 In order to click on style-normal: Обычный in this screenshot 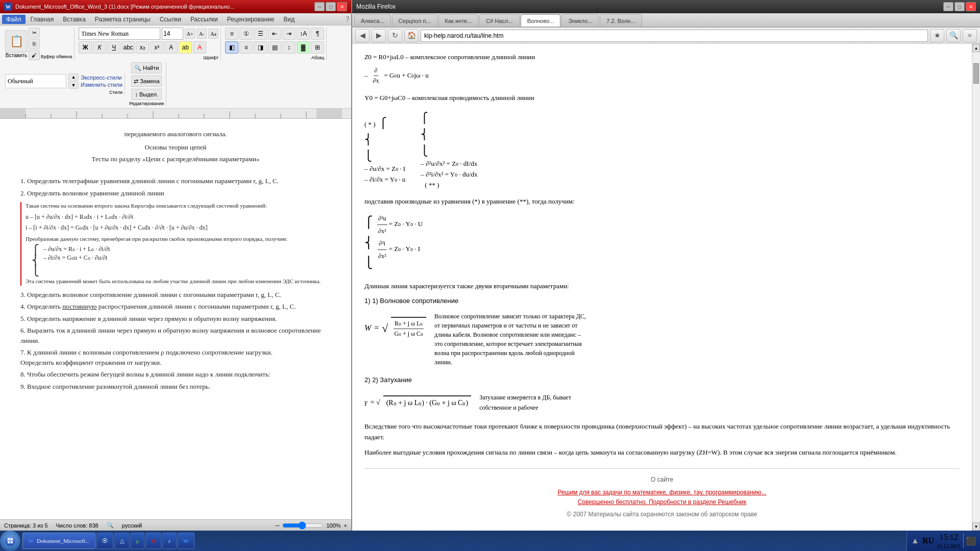, I will do `click(36, 81)`.